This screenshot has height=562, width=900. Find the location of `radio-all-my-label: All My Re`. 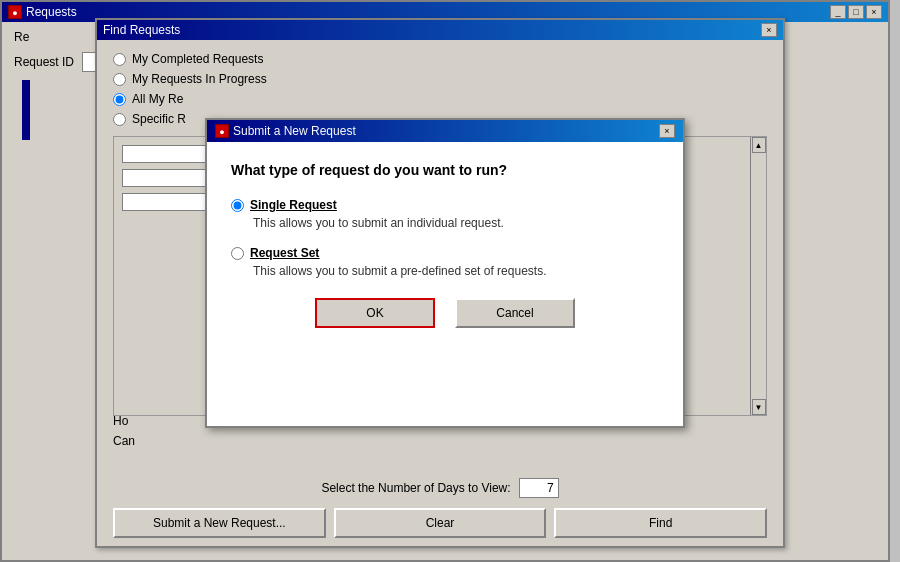

radio-all-my-label: All My Re is located at coordinates (158, 99).